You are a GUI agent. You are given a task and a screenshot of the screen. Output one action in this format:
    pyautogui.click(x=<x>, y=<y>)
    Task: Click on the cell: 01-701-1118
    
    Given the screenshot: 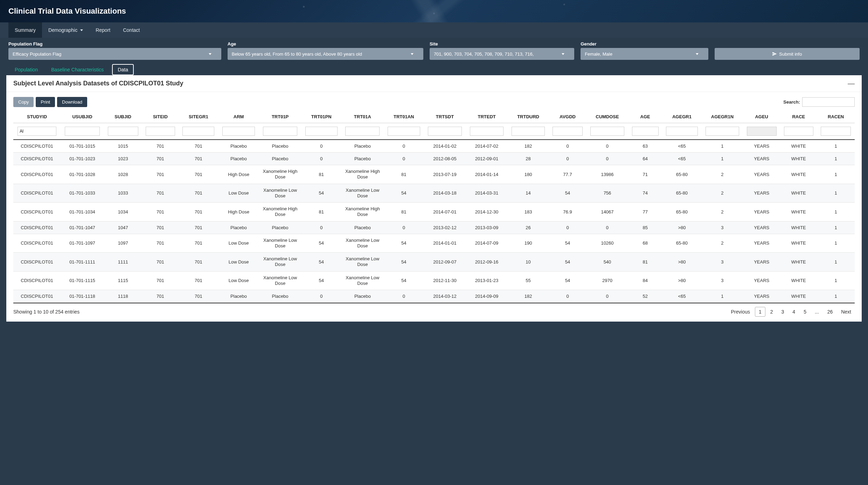 What is the action you would take?
    pyautogui.click(x=82, y=296)
    